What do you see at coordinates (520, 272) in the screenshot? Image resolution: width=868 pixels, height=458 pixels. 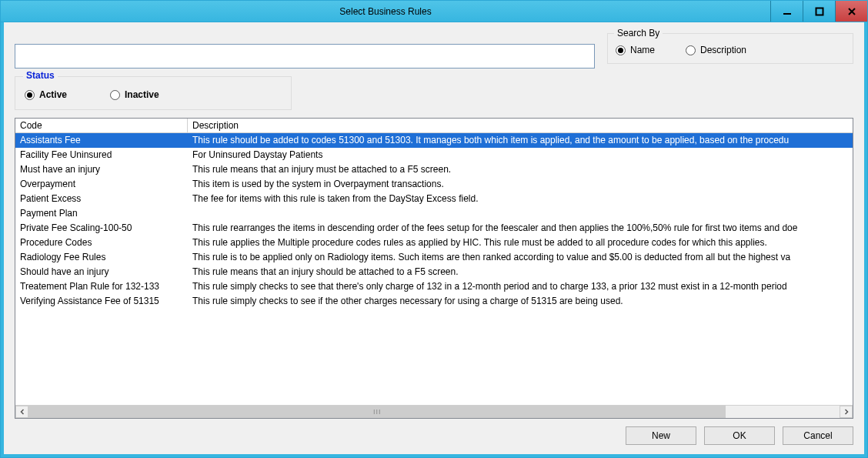 I see `cell-description: This rule means that an injury should be…` at bounding box center [520, 272].